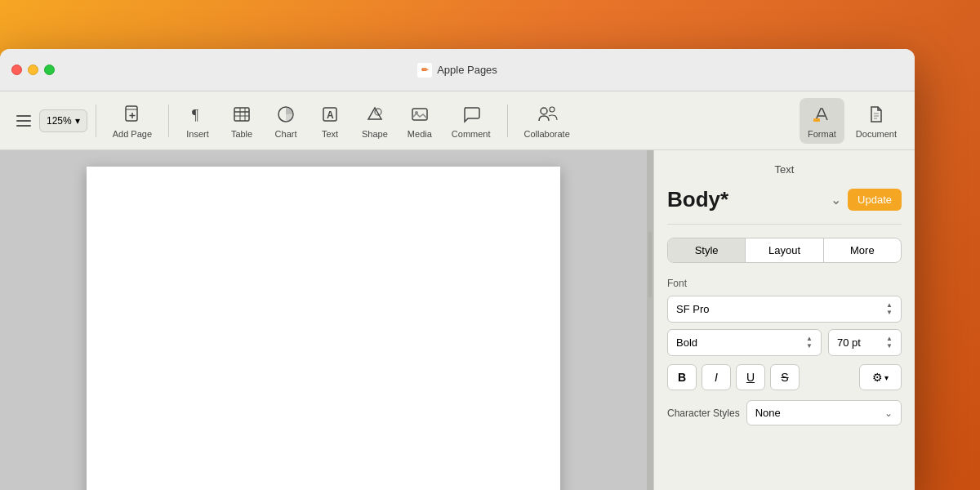  Describe the element at coordinates (751, 377) in the screenshot. I see `underline-button: U` at that location.